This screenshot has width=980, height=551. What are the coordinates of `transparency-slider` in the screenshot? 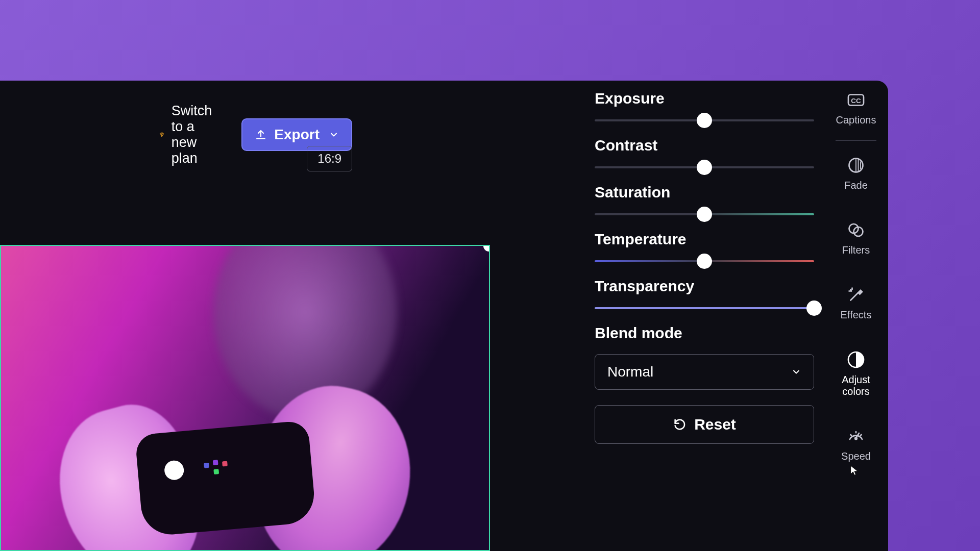 It's located at (704, 308).